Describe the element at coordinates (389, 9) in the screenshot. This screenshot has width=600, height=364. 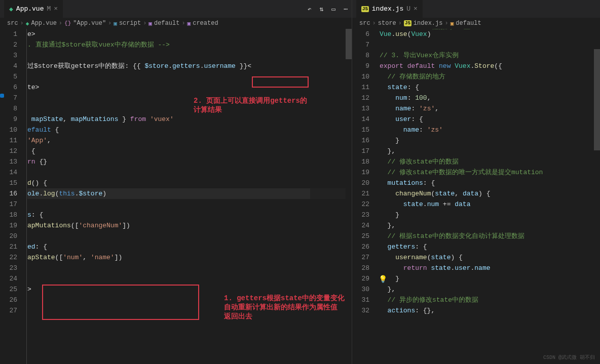
I see `tab-index-js: JS index.js U ×` at that location.